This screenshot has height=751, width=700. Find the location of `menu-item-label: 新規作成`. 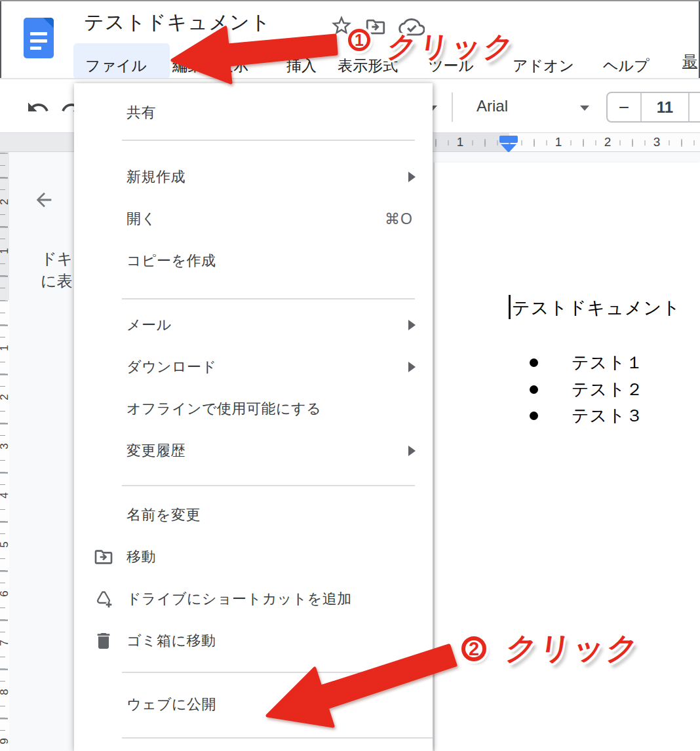

menu-item-label: 新規作成 is located at coordinates (156, 177).